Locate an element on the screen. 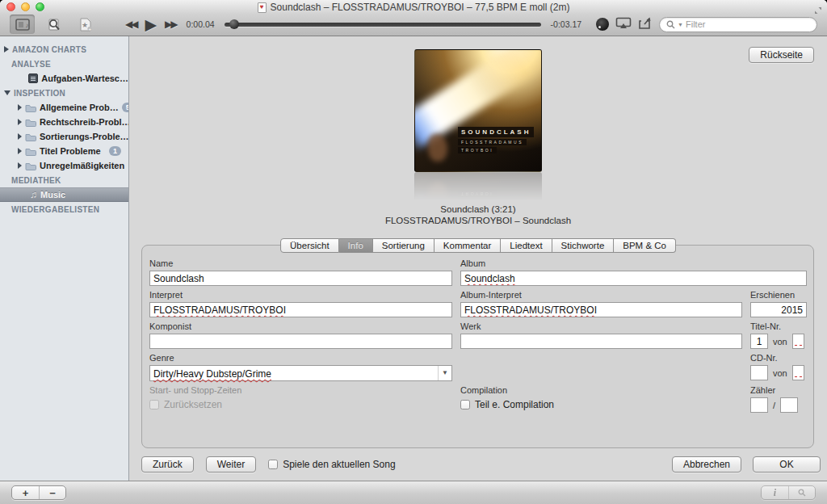  genre-value: Dirty/Heavy Dubstep/Grime is located at coordinates (212, 374).